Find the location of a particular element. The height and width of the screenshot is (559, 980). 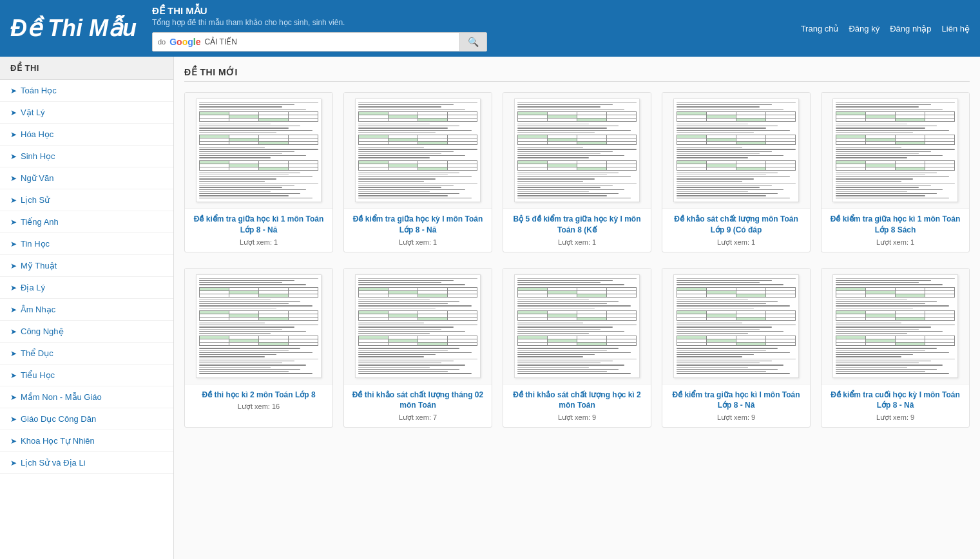

exam-card-info: Đề khảo sát chất lượng môn Toán Lớp 9 (C… is located at coordinates (736, 231).